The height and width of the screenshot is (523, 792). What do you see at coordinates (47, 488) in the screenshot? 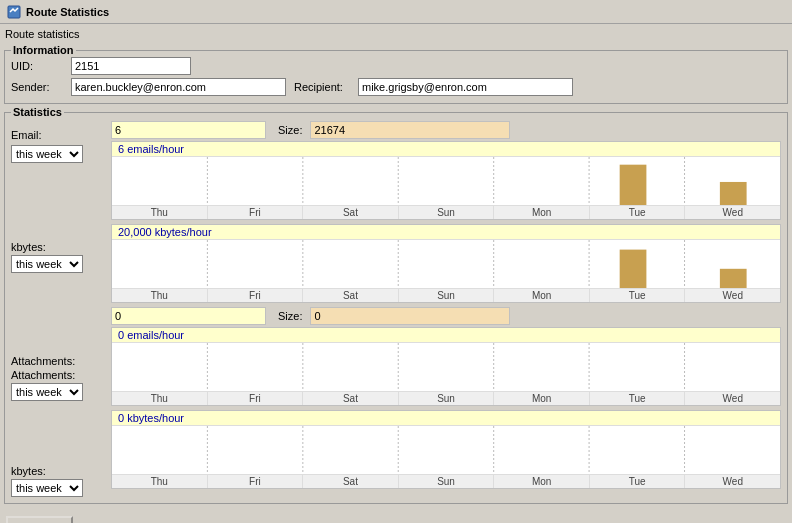
I see `week-select-4: this week last week 2 weeks ago` at bounding box center [47, 488].